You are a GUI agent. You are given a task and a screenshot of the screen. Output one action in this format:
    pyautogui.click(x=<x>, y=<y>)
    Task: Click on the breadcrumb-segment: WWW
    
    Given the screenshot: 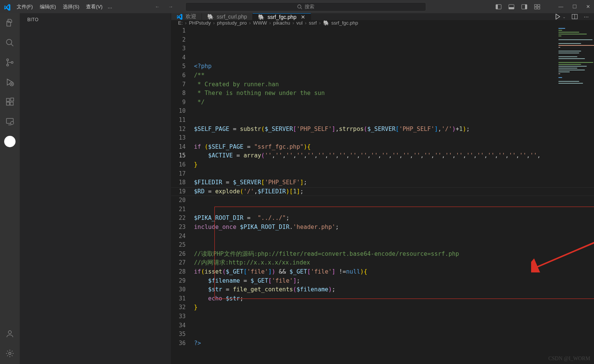 What is the action you would take?
    pyautogui.click(x=260, y=23)
    